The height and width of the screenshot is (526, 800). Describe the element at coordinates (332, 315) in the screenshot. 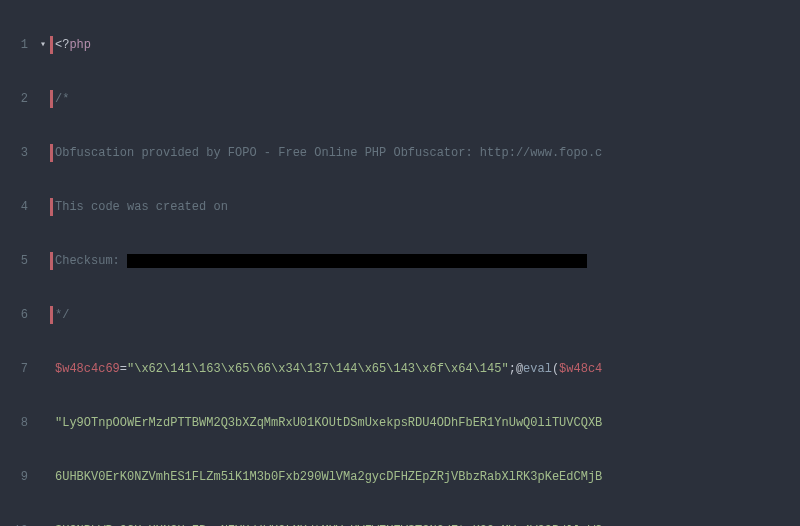

I see `code-line: */` at that location.